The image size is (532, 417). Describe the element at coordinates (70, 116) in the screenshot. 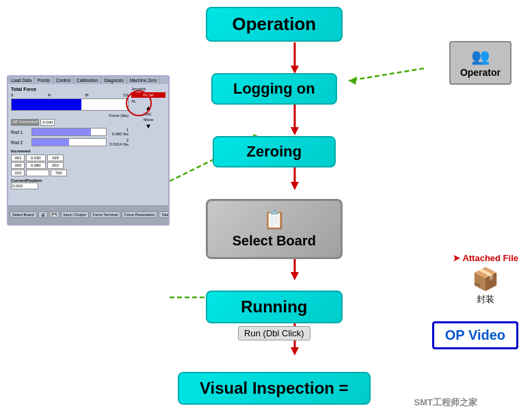

I see `force-unit: Force (lbs)` at that location.